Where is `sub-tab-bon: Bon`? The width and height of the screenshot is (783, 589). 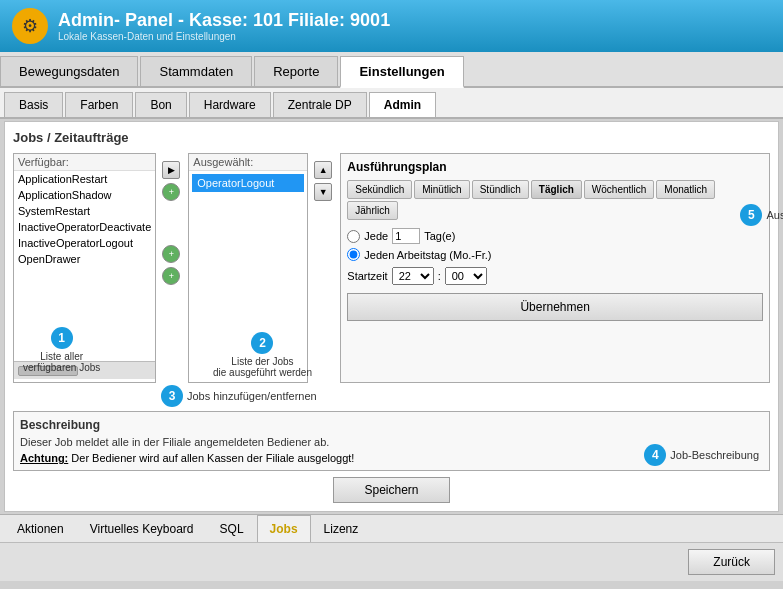
sub-tab-bon: Bon is located at coordinates (160, 104).